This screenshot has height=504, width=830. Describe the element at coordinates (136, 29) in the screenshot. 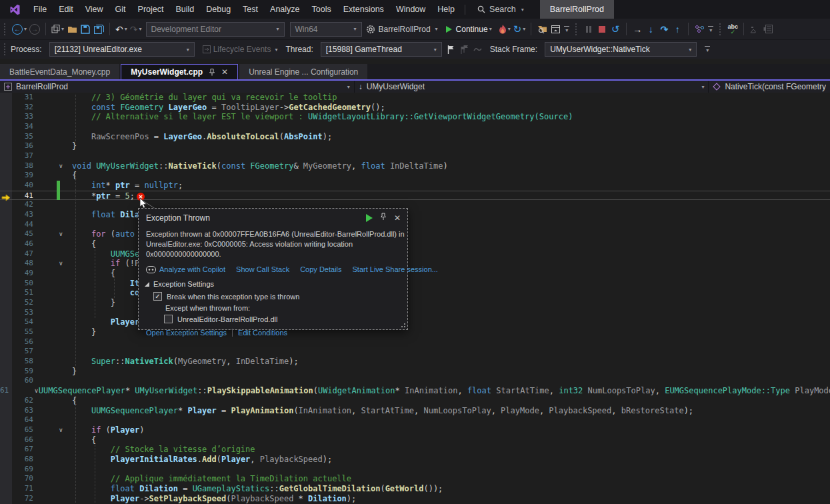

I see `redo-button: ↷▾` at that location.